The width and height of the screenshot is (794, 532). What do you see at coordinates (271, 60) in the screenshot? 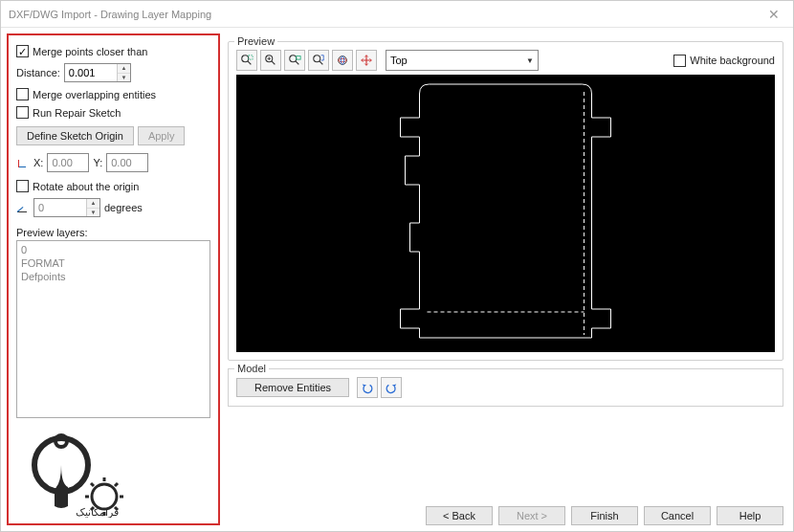
I see `zoom-in-icon` at bounding box center [271, 60].